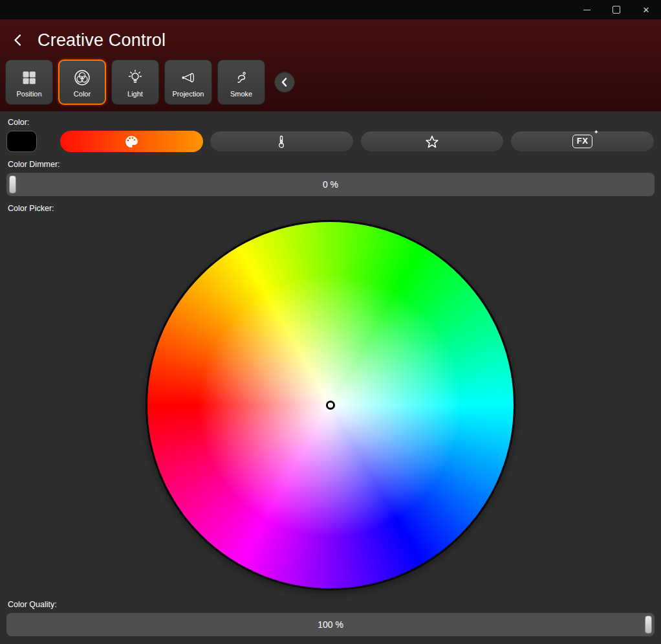  Describe the element at coordinates (648, 625) in the screenshot. I see `color-quality-slider-handle` at that location.